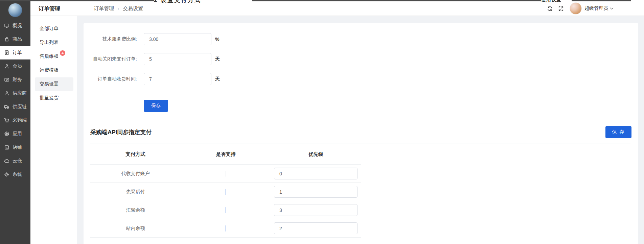 The height and width of the screenshot is (244, 644). Describe the element at coordinates (361, 39) in the screenshot. I see `form-row-service-fee: 技术服务费比例: %` at that location.